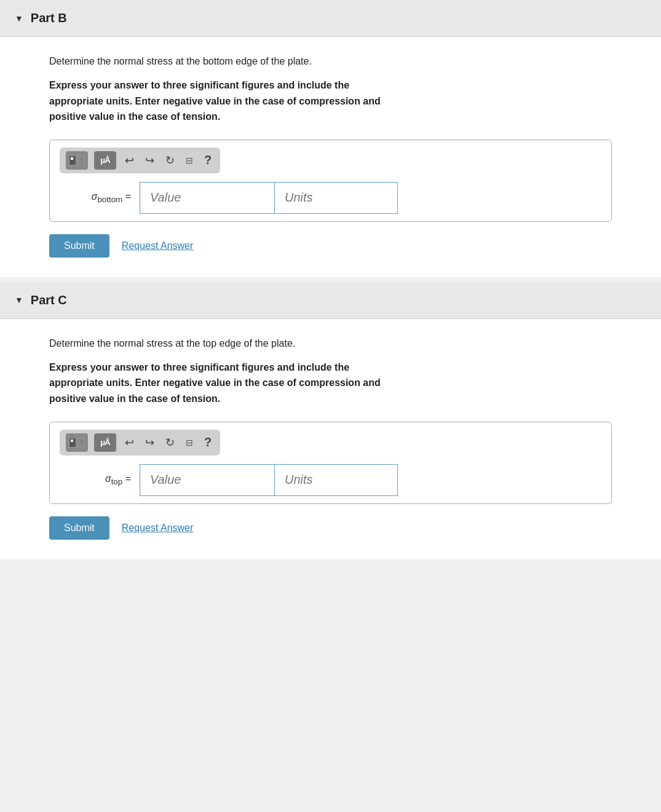  Describe the element at coordinates (331, 61) in the screenshot. I see `part-b-description: Determine the normal stress at the botto…` at that location.